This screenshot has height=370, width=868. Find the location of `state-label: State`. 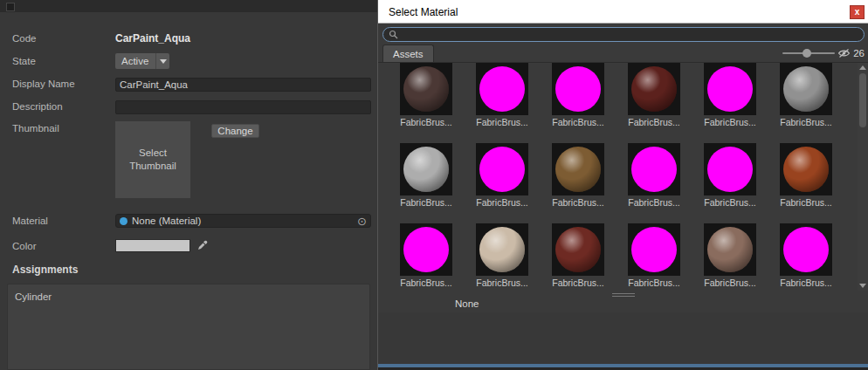

state-label: State is located at coordinates (24, 61).